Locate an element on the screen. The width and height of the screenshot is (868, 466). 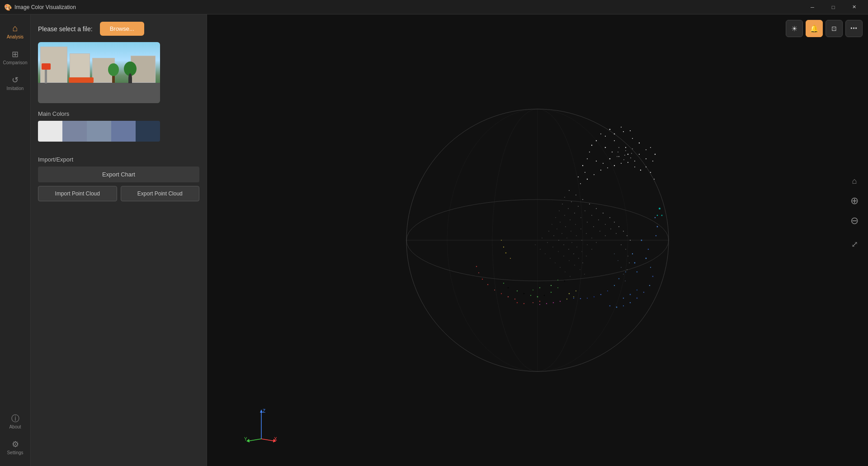
theme-toggle-button: ☀ is located at coordinates (794, 29).